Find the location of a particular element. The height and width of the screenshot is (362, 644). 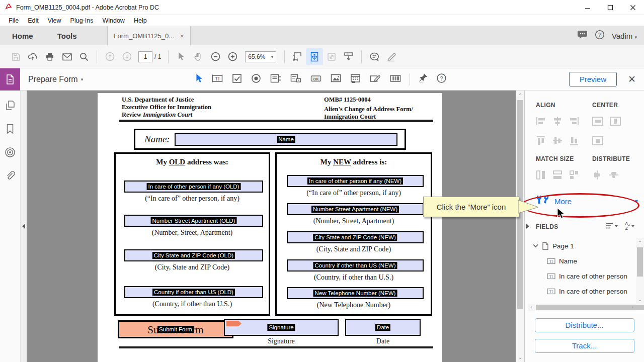

zoom-in-icon is located at coordinates (232, 57).